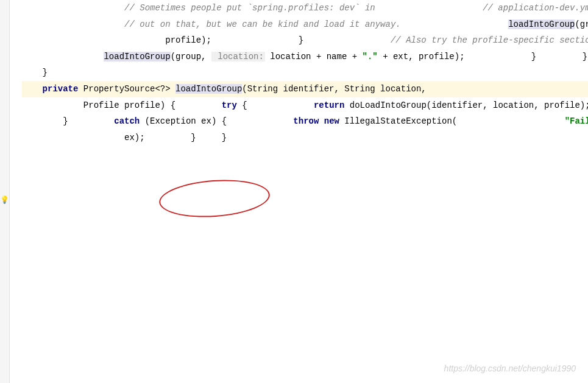 This screenshot has width=588, height=383. I want to click on code-line: // application-dev.yml (gh-340). Arguabl…, so click(484, 8).